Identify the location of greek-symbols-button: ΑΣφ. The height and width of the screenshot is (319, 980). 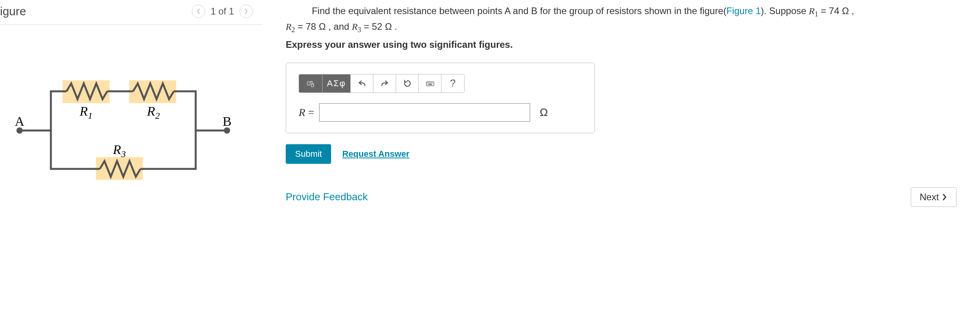
(337, 83).